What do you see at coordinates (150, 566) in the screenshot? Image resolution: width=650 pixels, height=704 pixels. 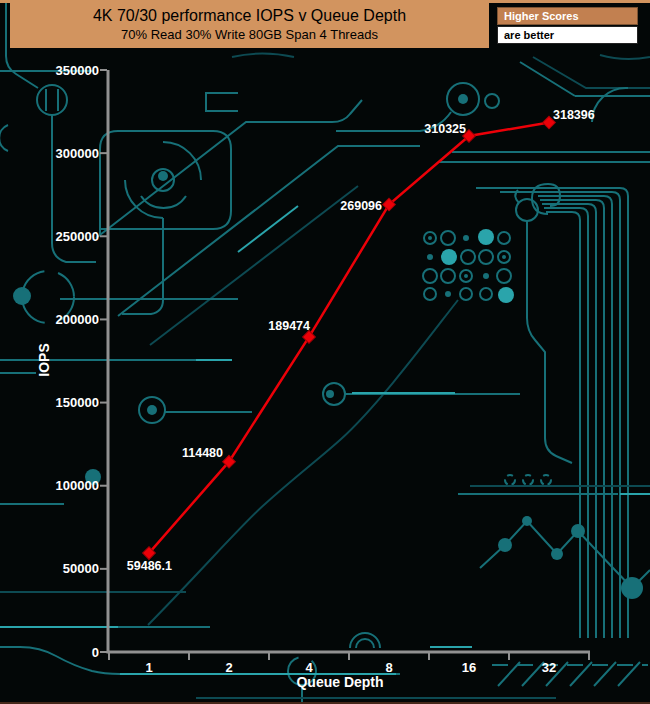 I see `data-point-label: 59486.1` at bounding box center [150, 566].